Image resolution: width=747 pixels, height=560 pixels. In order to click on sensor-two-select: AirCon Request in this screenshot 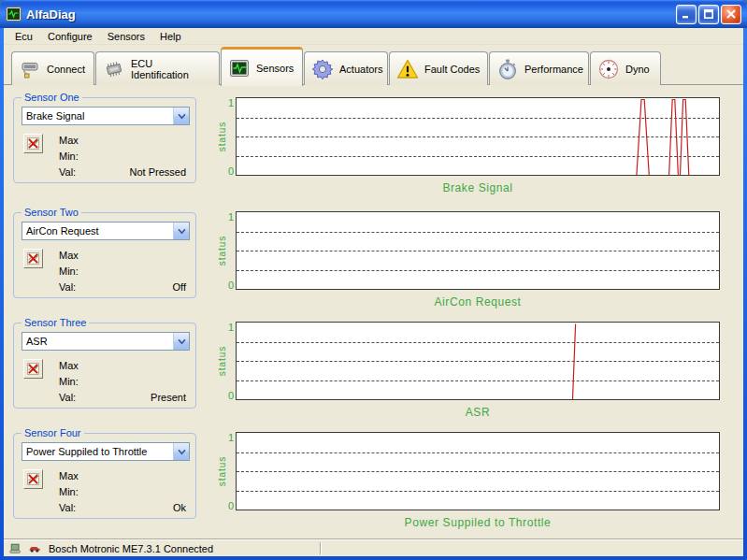, I will do `click(106, 231)`.